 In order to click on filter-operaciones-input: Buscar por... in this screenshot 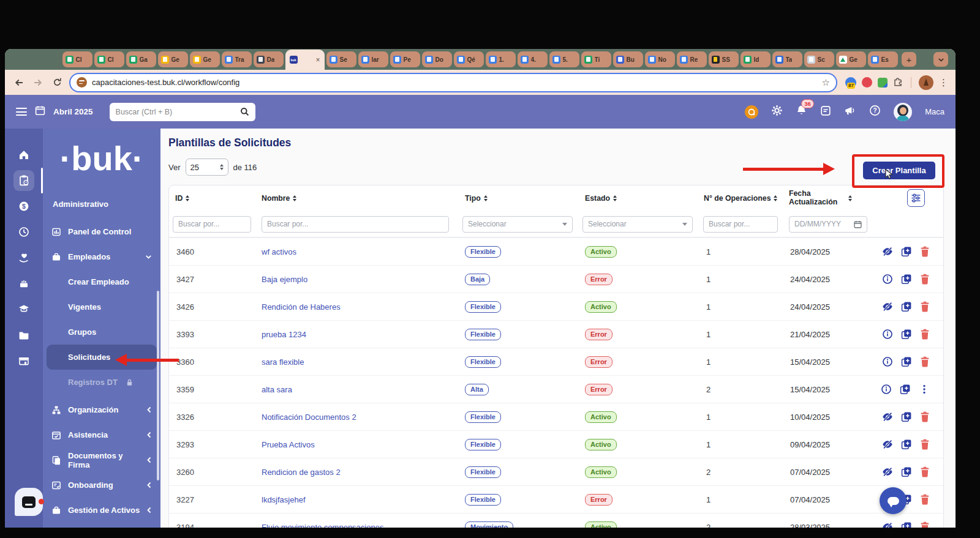, I will do `click(741, 224)`.